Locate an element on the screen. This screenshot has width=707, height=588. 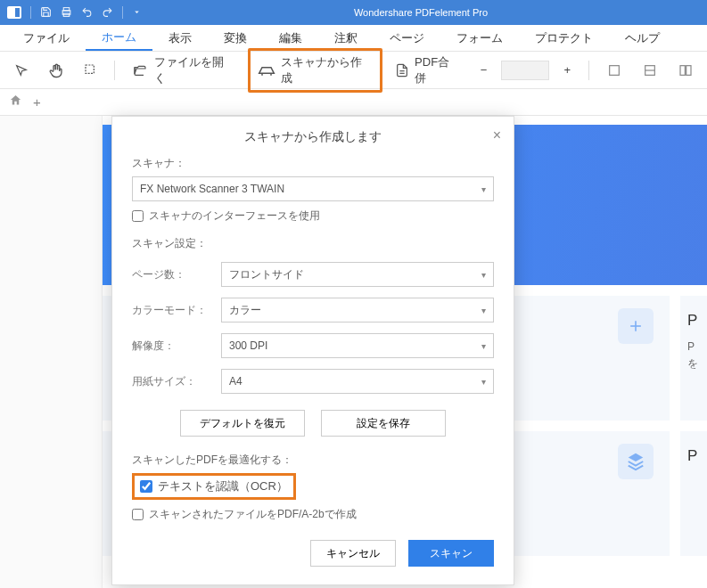
menu-form: フォーム is located at coordinates (480, 38).